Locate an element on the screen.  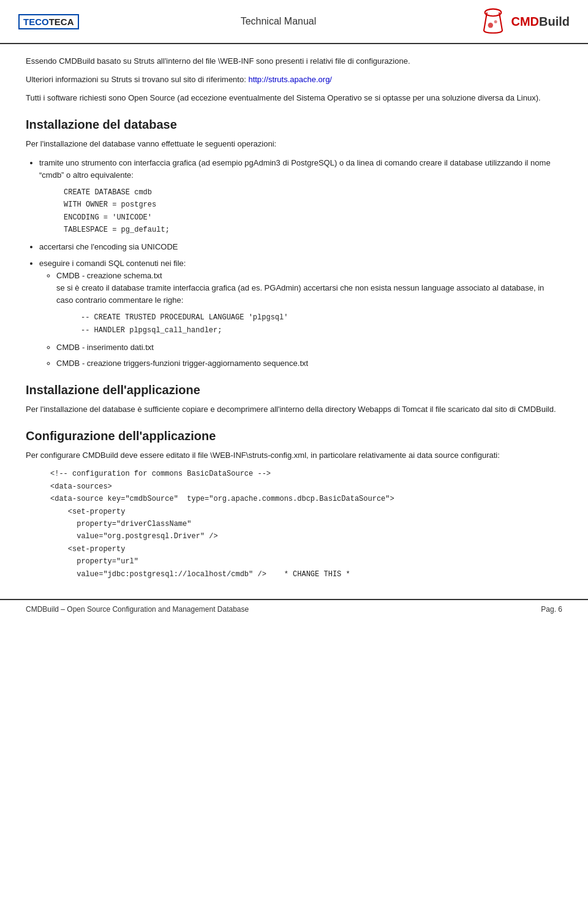
cmd-text: CMD is located at coordinates (525, 21).